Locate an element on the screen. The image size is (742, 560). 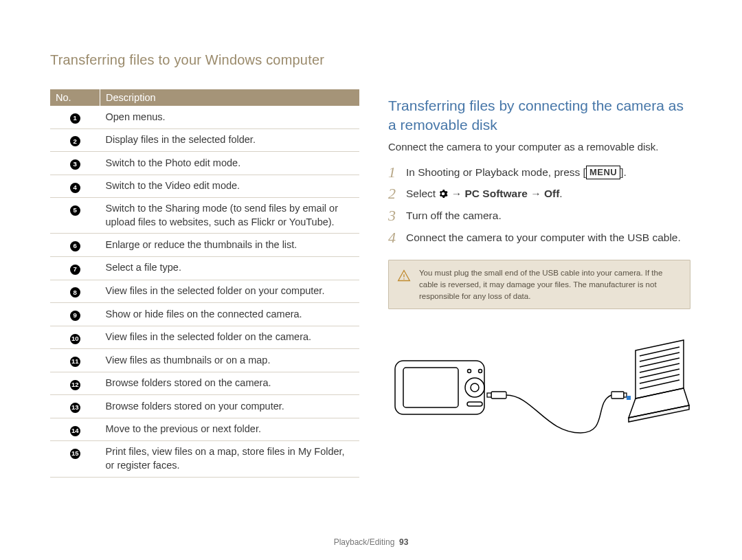
row-number-icon: 1 is located at coordinates (76, 118).